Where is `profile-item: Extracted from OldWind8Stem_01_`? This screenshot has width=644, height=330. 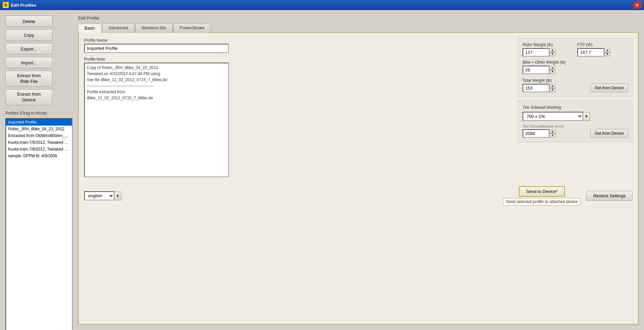
profile-item: Extracted from OldWind8Stem_01_ is located at coordinates (39, 136).